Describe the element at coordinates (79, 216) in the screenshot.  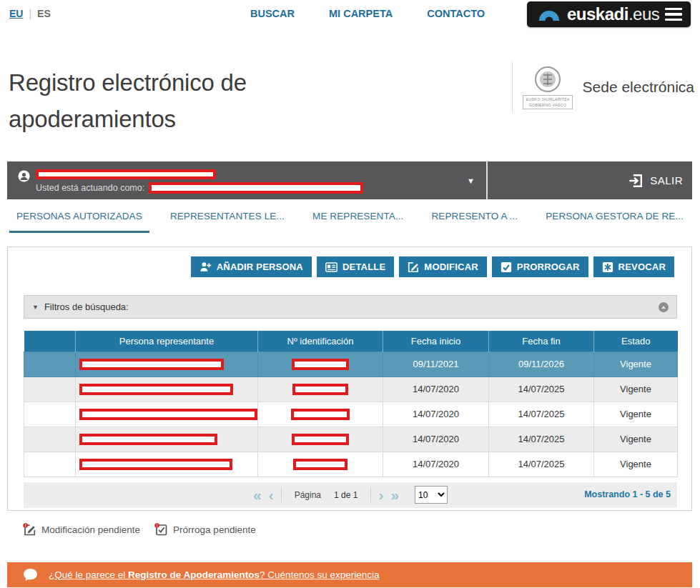
I see `tab-label: PERSONAS AUTORIZADAS` at that location.